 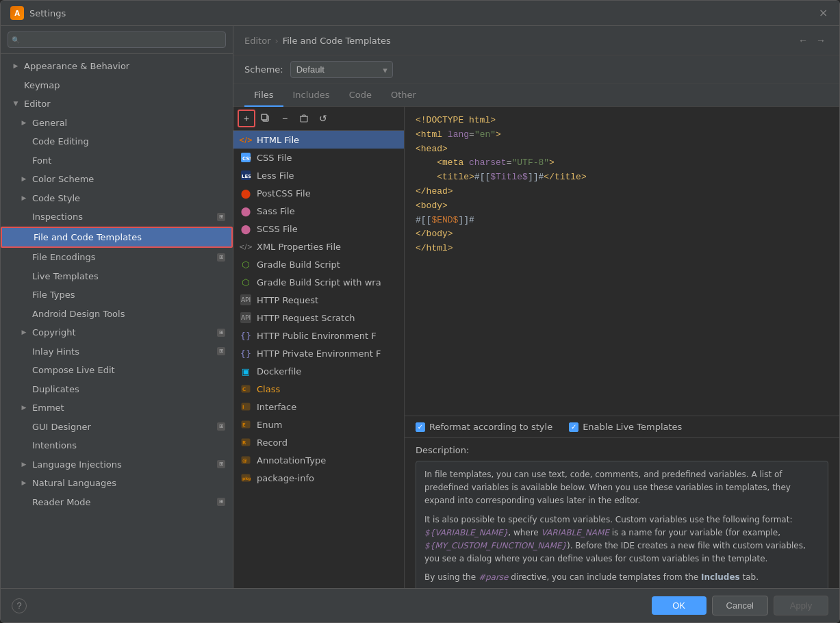 What do you see at coordinates (319, 282) in the screenshot?
I see `file-item-gradle-wrap: ⬡ Gradle Build Script with wra` at bounding box center [319, 282].